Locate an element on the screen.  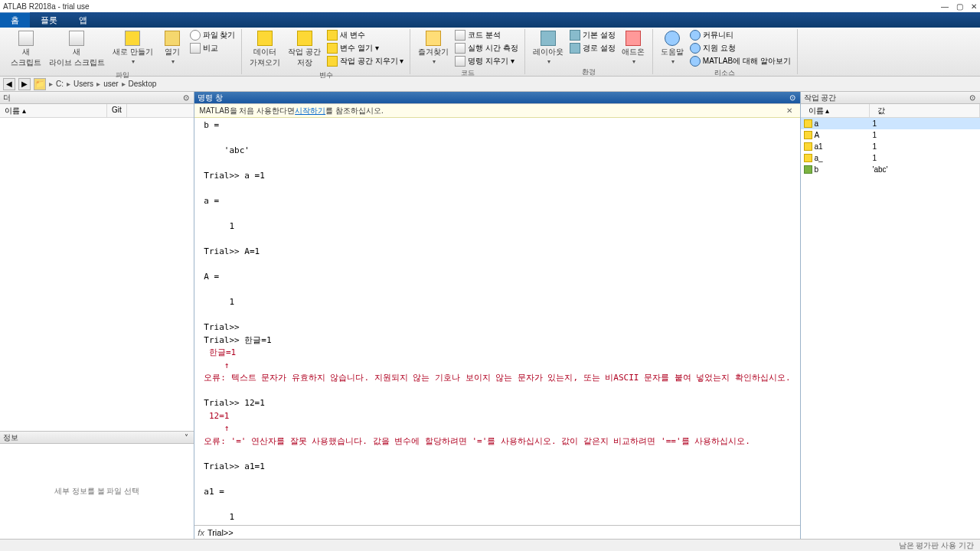
workspace-row: A1 is located at coordinates (890, 135).